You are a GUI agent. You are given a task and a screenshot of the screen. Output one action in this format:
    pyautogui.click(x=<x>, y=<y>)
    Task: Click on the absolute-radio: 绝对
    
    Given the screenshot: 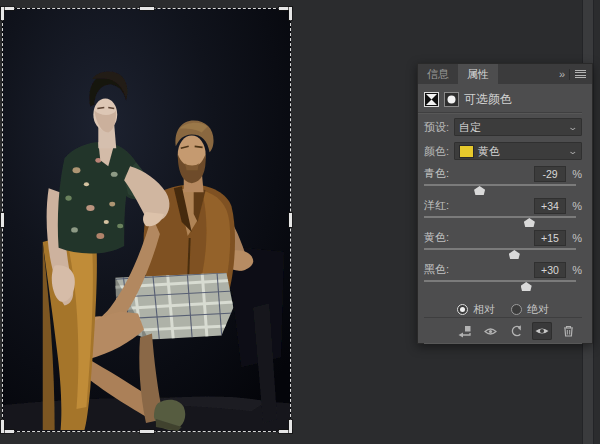 What is the action you would take?
    pyautogui.click(x=530, y=310)
    